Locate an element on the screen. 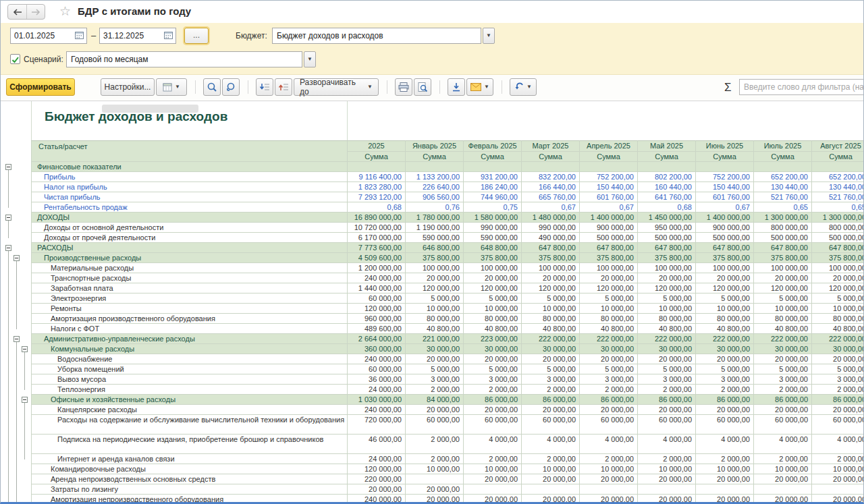 This screenshot has height=504, width=864. related-actions-button: ▼ is located at coordinates (523, 87).